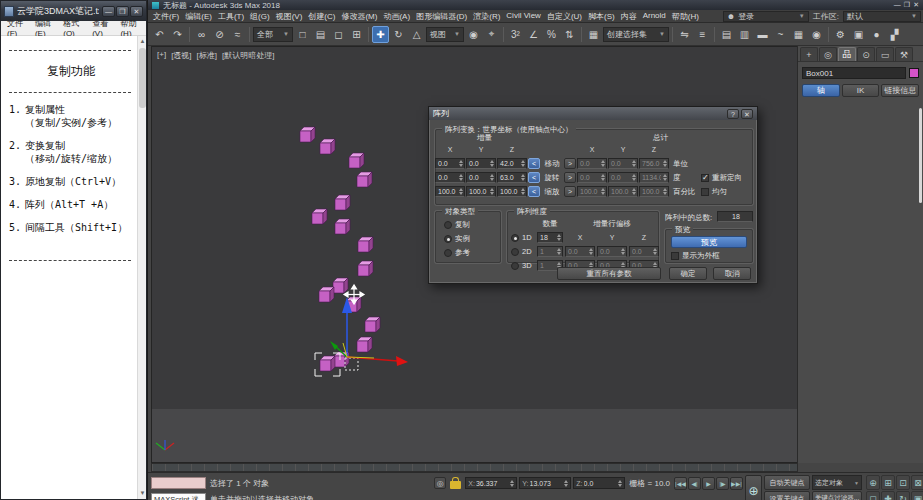 This screenshot has height=500, width=923. What do you see at coordinates (536, 5) in the screenshot?
I see `max-titlebar: 无标题 - Autodesk 3ds Max 2018 — ❐ ✕` at bounding box center [536, 5].